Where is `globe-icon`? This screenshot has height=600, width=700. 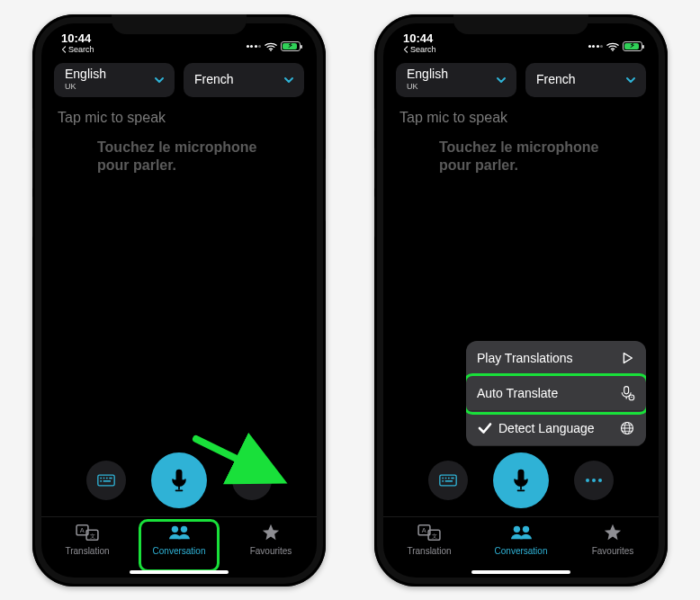
globe-icon is located at coordinates (627, 428).